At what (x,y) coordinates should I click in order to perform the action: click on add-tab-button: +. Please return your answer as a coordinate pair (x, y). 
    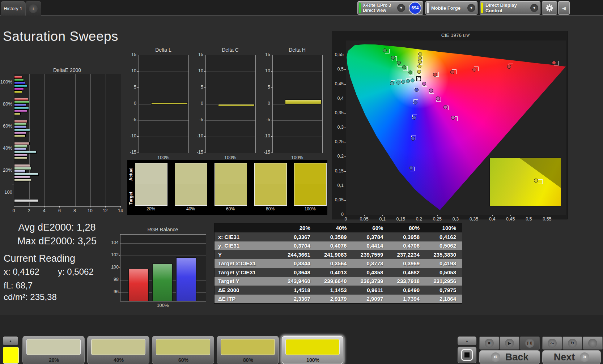
    Looking at the image, I should click on (33, 8).